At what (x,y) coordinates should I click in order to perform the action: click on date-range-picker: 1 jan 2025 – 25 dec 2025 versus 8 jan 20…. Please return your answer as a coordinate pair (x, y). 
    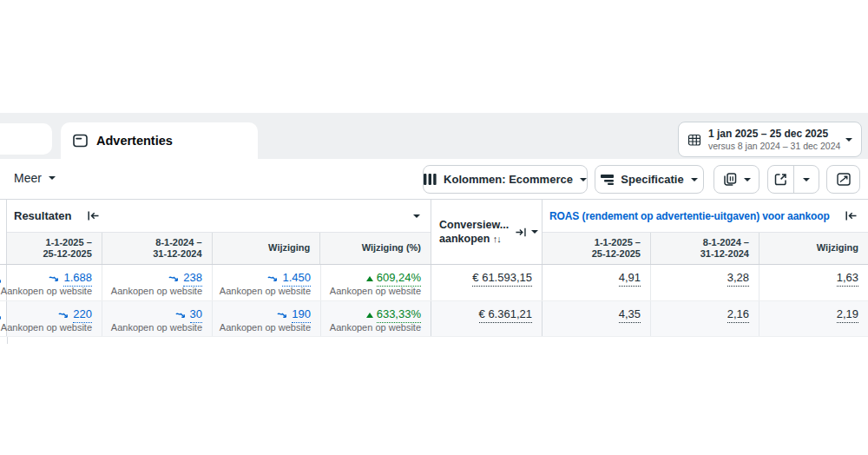
    Looking at the image, I should click on (770, 139).